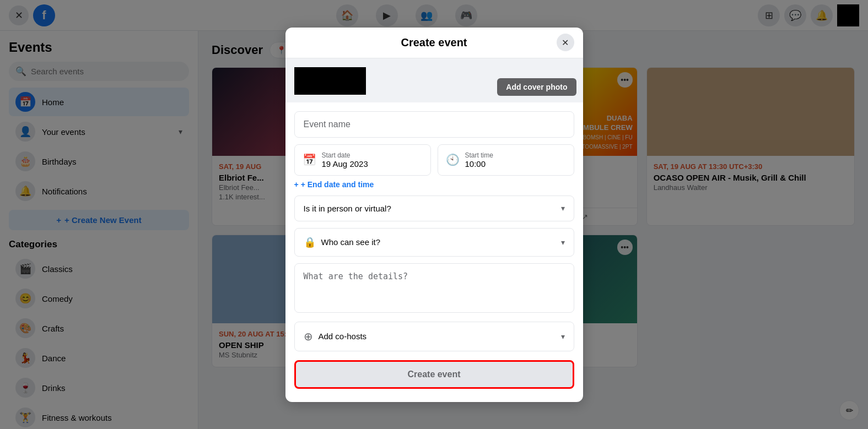  What do you see at coordinates (537, 87) in the screenshot?
I see `add-cover-photo-label: Add cover photo` at bounding box center [537, 87].